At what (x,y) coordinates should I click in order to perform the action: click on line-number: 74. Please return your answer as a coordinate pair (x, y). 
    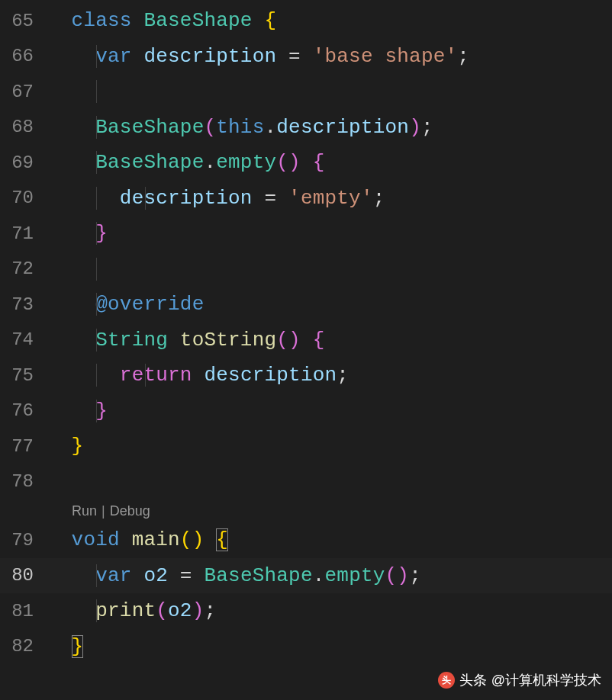
    Looking at the image, I should click on (24, 340).